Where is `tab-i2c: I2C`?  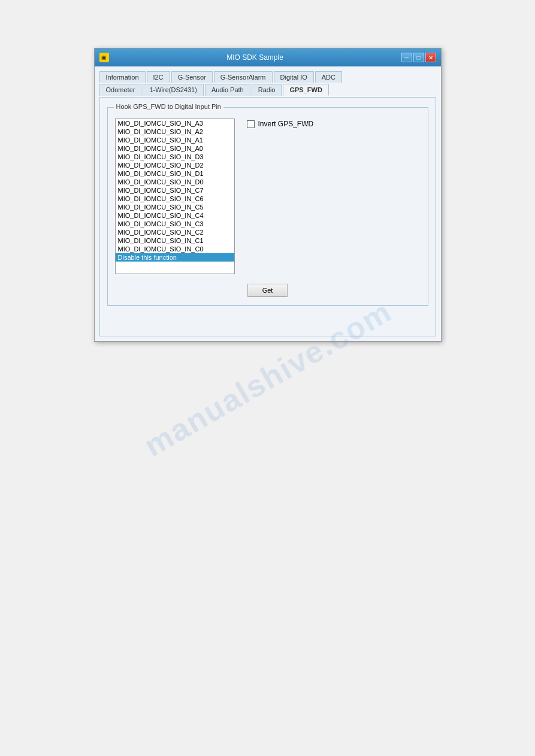 tab-i2c: I2C is located at coordinates (158, 77).